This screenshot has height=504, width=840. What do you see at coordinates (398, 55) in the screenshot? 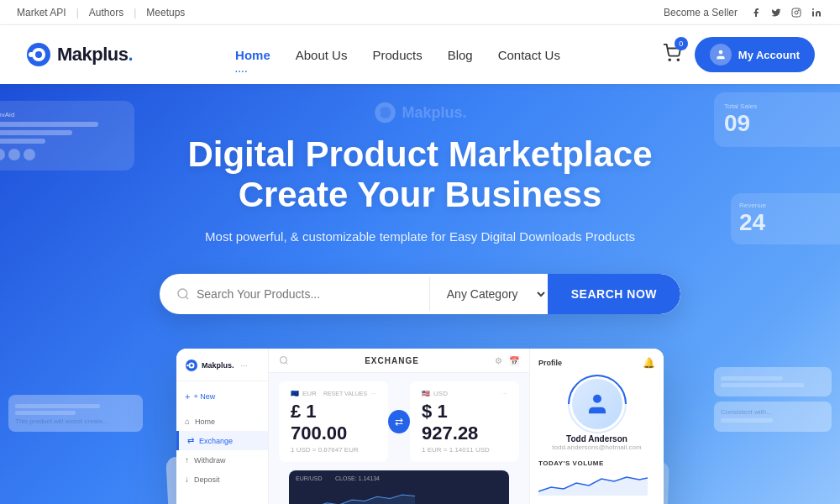
I see `nav-links: Home About Us Products Blog Contact Us` at bounding box center [398, 55].